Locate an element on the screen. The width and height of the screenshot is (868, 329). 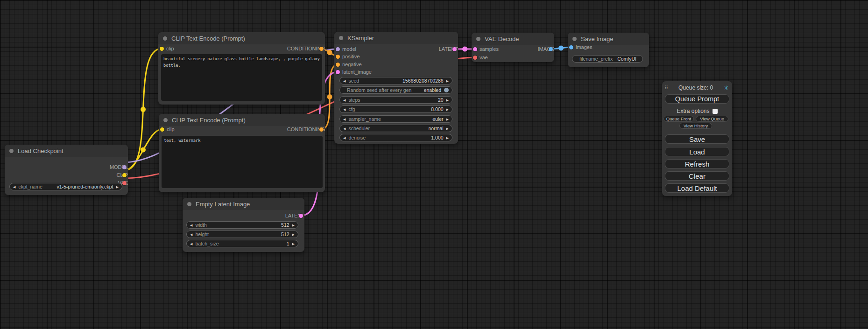
node-title-bar: Load Checkpoint is located at coordinates (66, 151).